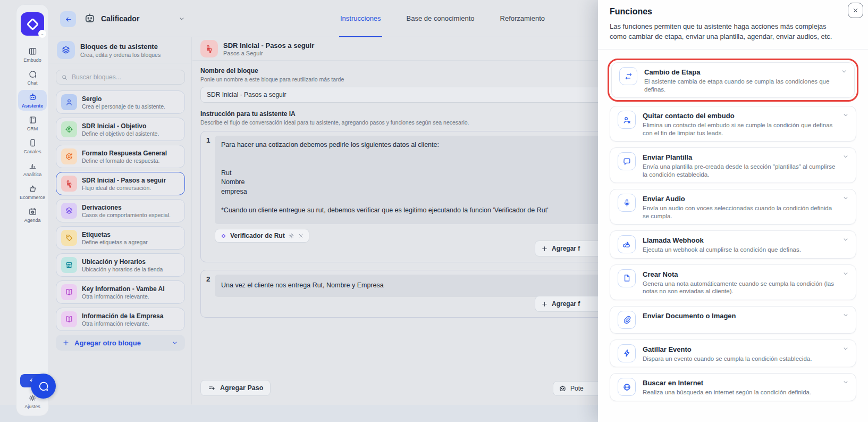 This screenshot has height=422, width=868. What do you see at coordinates (733, 24) in the screenshot?
I see `functions-panel-header: Funciones Las funciones permiten que tu …` at bounding box center [733, 24].